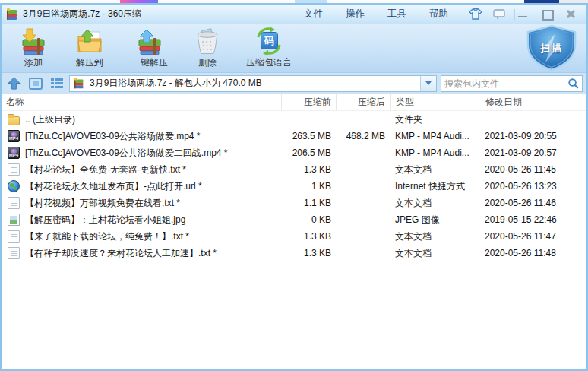 This screenshot has width=588, height=371. What do you see at coordinates (150, 41) in the screenshot?
I see `one-click-extract-icon` at bounding box center [150, 41].